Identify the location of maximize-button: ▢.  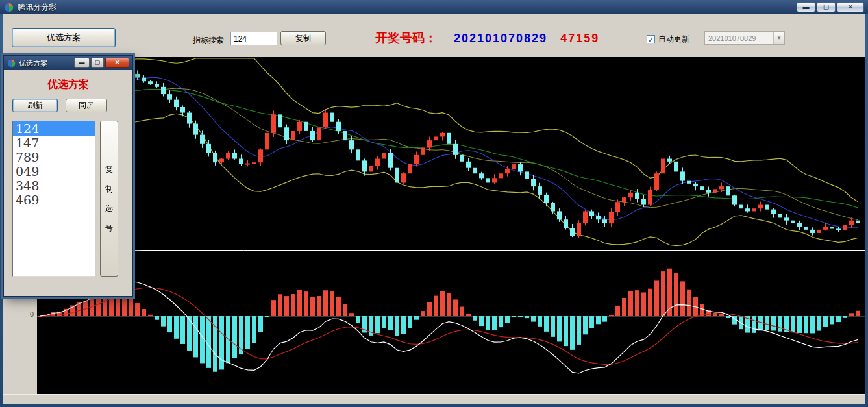
(826, 7).